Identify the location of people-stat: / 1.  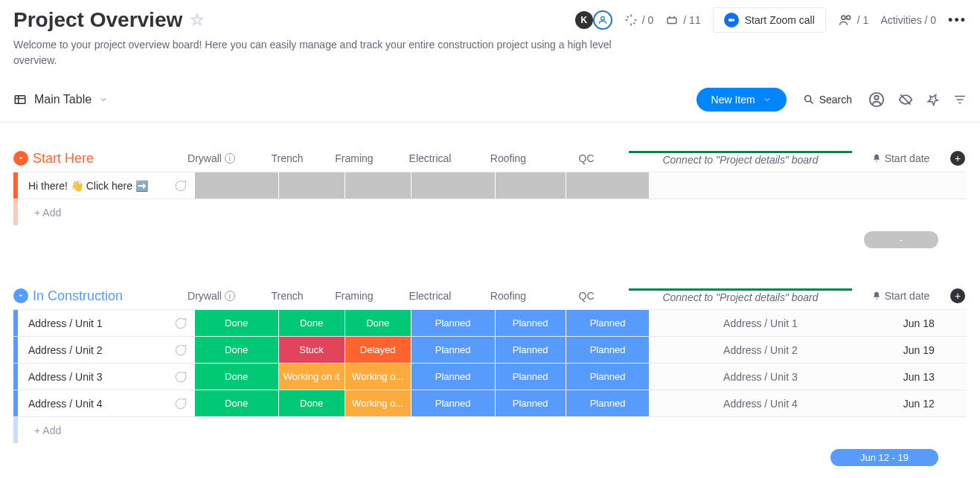
(854, 20).